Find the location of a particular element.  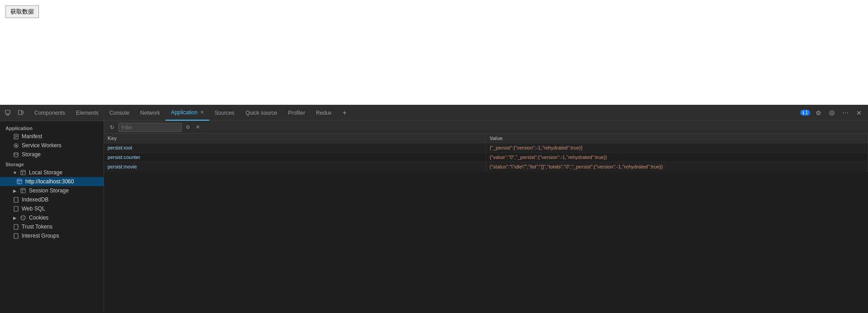

sidebar-item-cookies: ▶ Cookies is located at coordinates (52, 218).